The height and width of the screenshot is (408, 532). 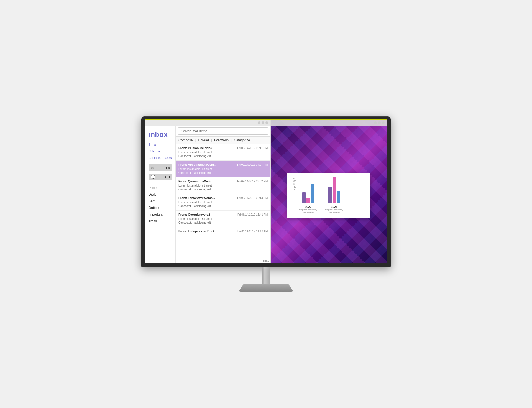 I want to click on mail-from: From: QuarantineXeric, so click(x=195, y=181).